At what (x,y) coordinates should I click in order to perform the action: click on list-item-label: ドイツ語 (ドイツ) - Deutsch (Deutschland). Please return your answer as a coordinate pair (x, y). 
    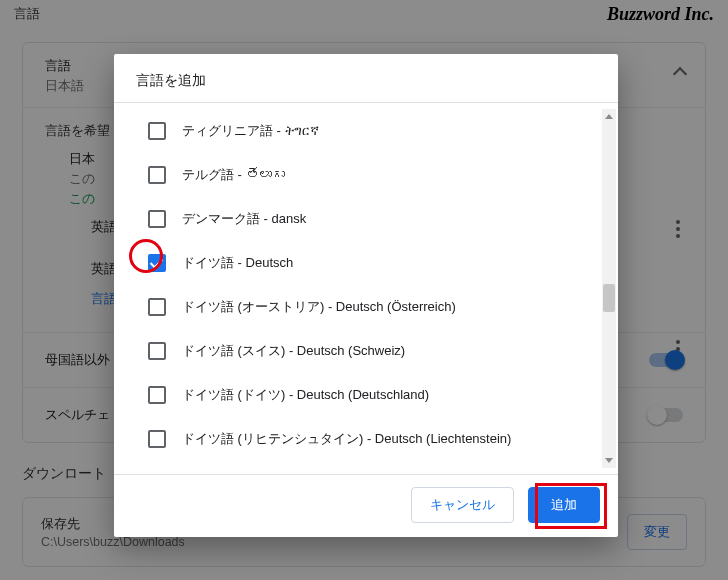
    Looking at the image, I should click on (306, 395).